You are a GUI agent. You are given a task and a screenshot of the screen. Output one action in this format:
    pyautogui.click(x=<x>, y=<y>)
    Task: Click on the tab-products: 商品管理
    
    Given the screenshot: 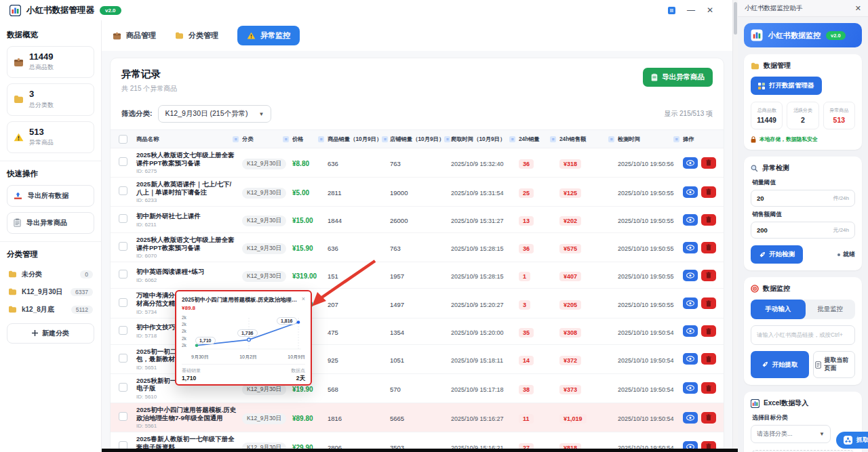 What is the action you would take?
    pyautogui.click(x=134, y=35)
    